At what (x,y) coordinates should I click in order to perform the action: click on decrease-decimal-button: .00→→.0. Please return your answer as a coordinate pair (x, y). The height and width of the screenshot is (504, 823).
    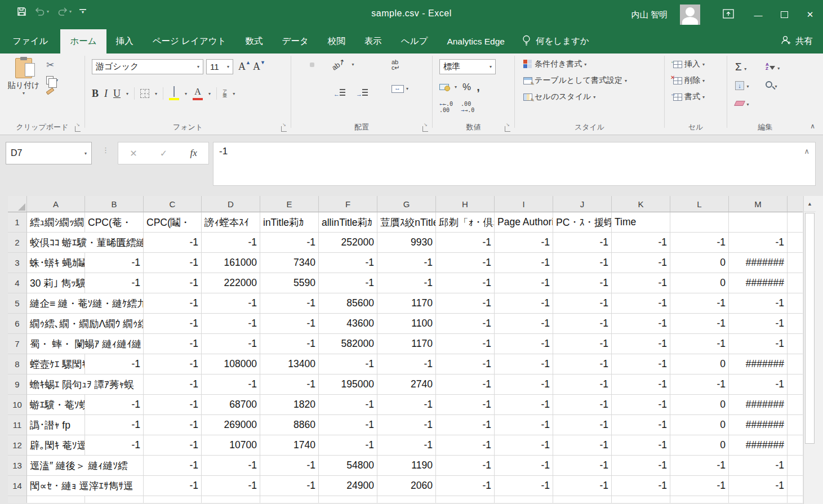
    Looking at the image, I should click on (468, 107).